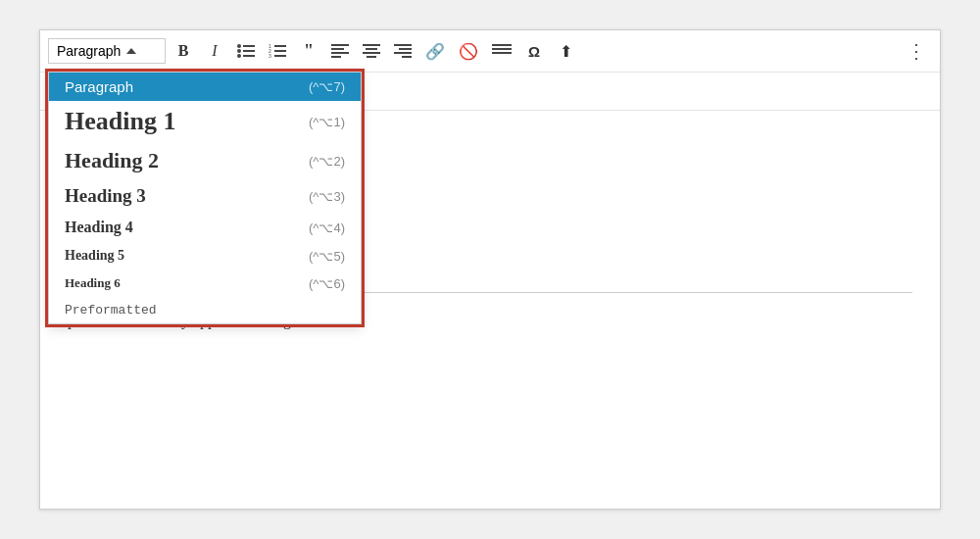 The width and height of the screenshot is (980, 539). I want to click on dropdown-paragraph-shortcut: (^⌥7), so click(327, 86).